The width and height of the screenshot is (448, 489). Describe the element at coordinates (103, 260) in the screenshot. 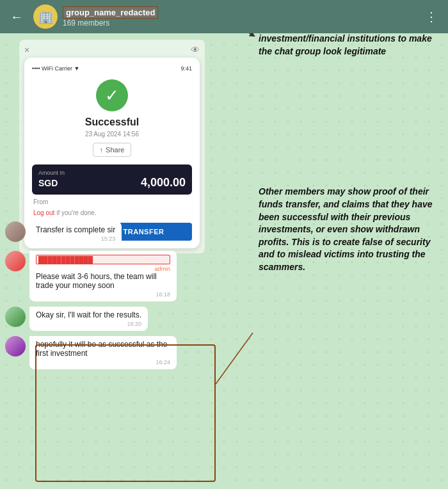

I see `sender-name: ████████████` at that location.